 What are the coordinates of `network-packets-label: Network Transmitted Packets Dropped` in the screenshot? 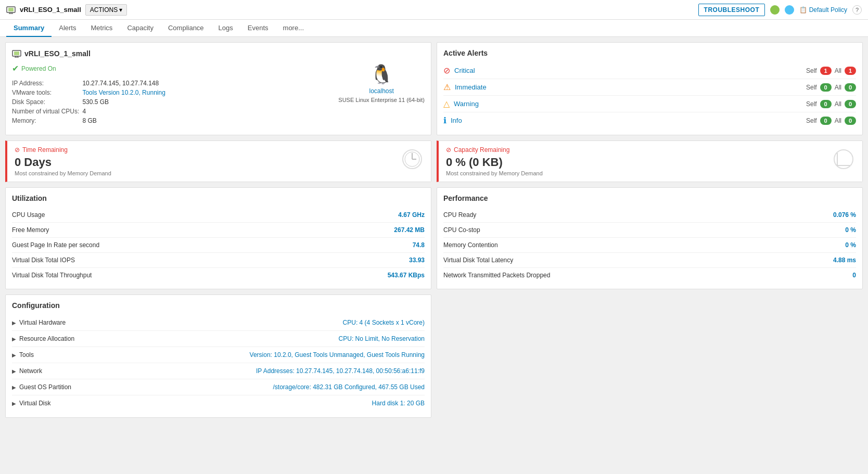 It's located at (496, 275).